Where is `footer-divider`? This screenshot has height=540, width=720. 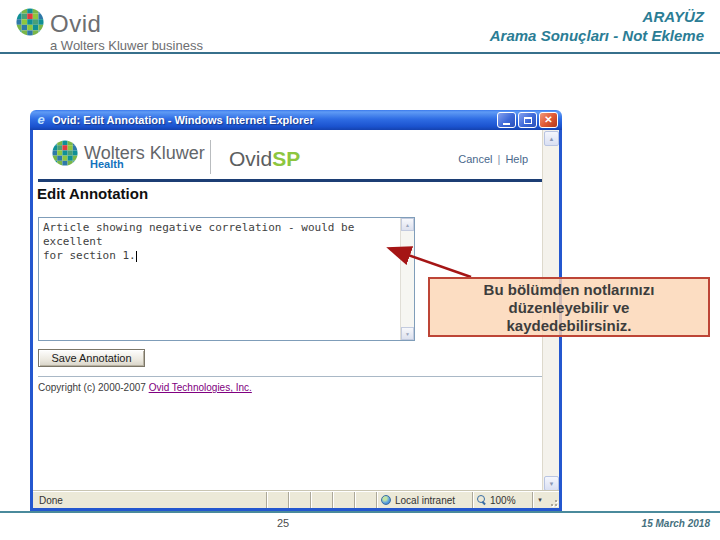
footer-divider is located at coordinates (360, 512).